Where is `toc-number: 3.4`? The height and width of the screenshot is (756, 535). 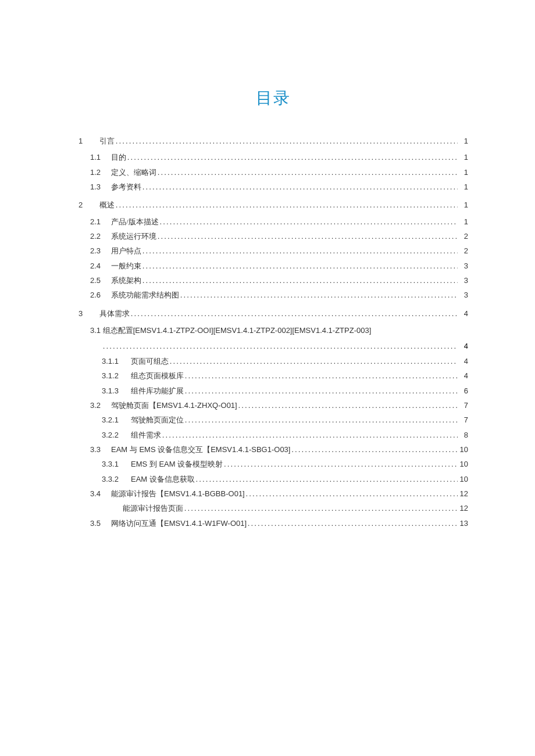 toc-number: 3.4 is located at coordinates (101, 494).